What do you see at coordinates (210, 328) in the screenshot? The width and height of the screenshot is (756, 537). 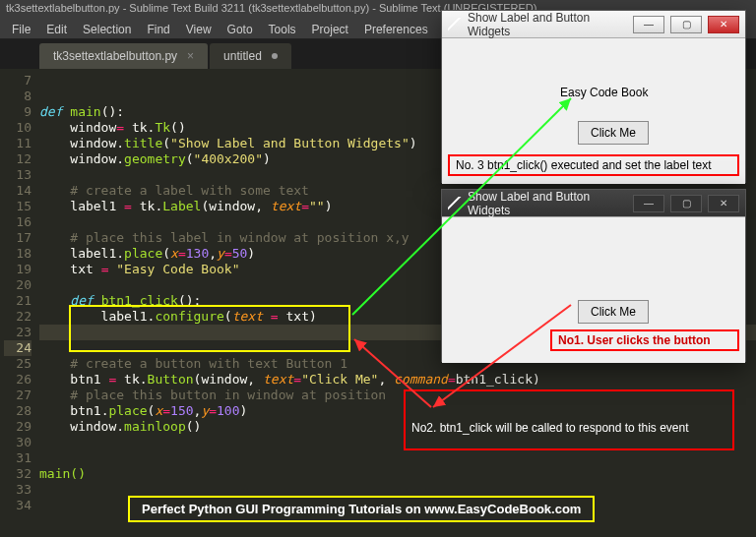 I see `callout-box-def` at bounding box center [210, 328].